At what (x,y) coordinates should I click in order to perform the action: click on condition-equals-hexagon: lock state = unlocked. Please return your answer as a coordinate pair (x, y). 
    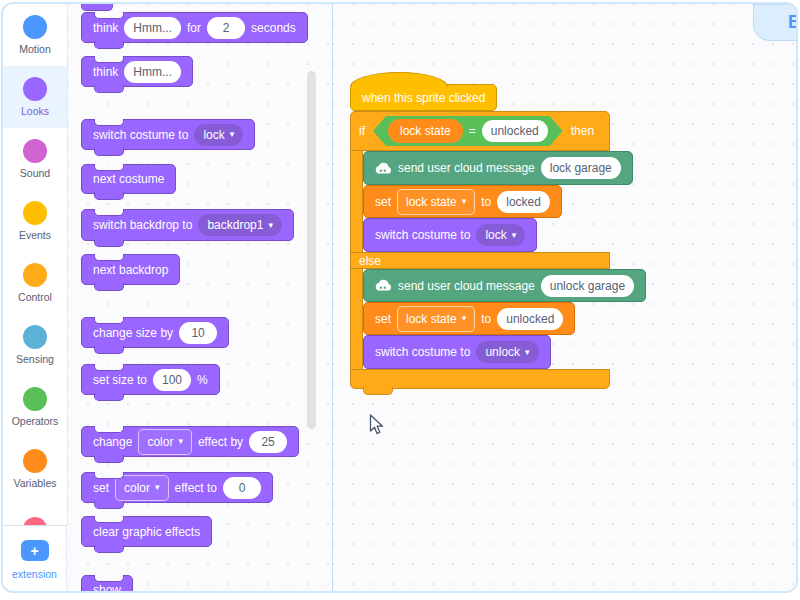
    Looking at the image, I should click on (468, 131).